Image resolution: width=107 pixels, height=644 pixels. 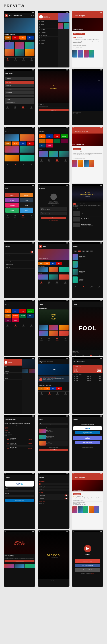 What do you see at coordinates (54, 97) in the screenshot?
I see `row-2: 9:41▌▌▌ Select Genre ACTION DRAMA COMEDY…` at bounding box center [54, 97].